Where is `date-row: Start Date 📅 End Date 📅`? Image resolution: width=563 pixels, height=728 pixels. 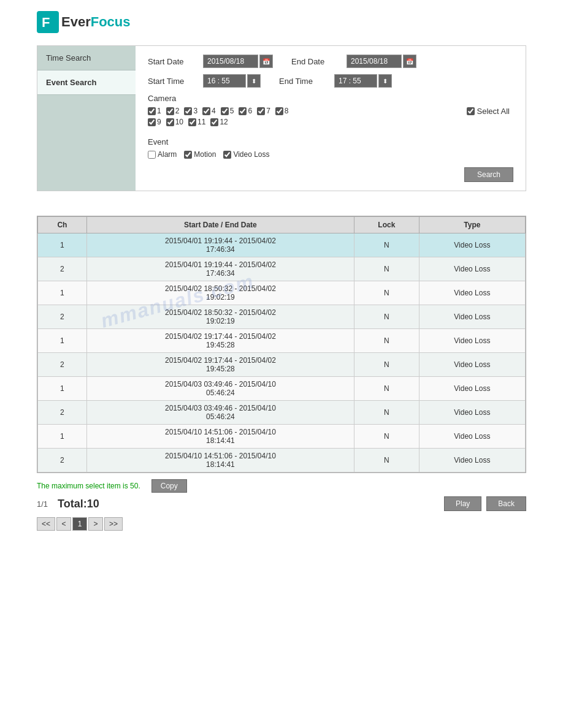
date-row: Start Date 📅 End Date 📅 is located at coordinates (331, 61).